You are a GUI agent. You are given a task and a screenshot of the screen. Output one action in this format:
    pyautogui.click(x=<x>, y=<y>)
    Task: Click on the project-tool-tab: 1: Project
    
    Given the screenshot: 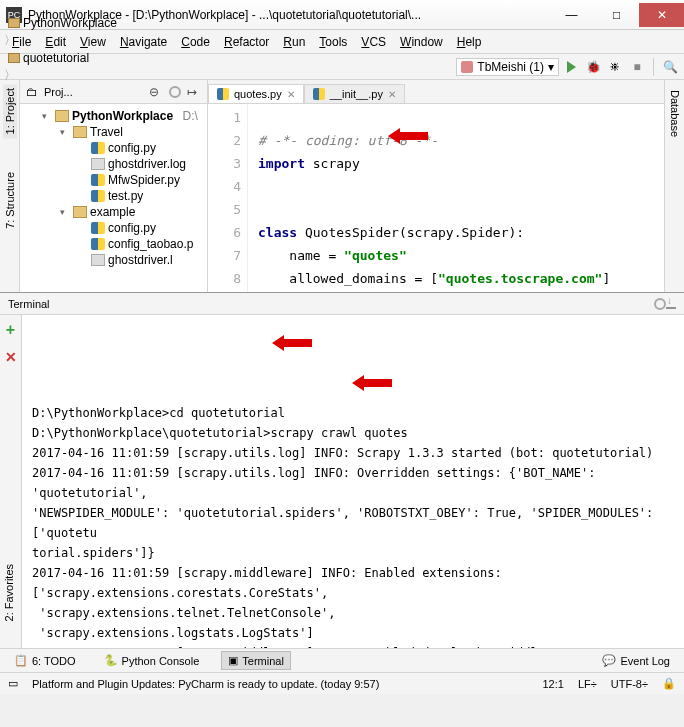 What is the action you would take?
    pyautogui.click(x=10, y=111)
    